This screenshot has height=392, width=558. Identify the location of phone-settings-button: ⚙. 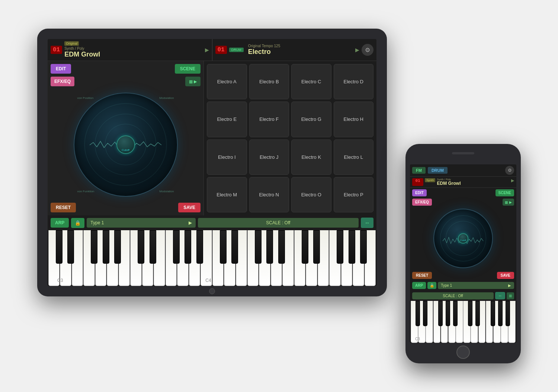
(510, 170).